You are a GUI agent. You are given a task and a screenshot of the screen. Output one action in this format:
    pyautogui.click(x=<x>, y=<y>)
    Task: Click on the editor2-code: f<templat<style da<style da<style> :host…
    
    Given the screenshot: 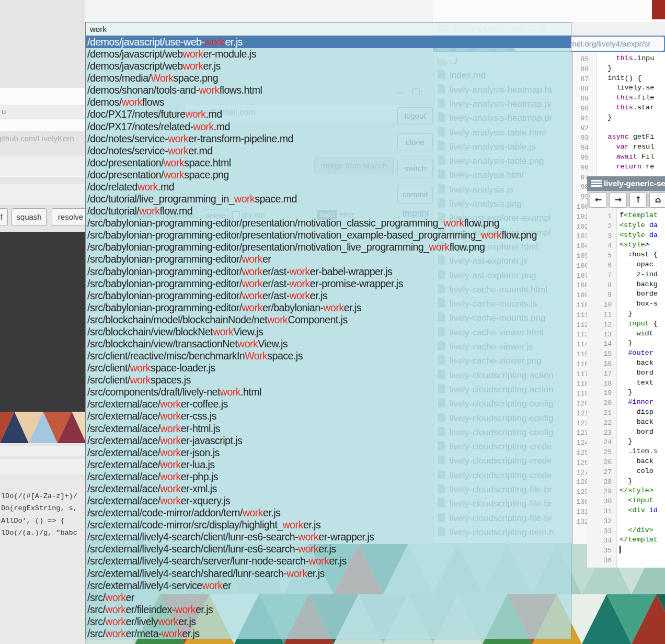 What is the action you would take?
    pyautogui.click(x=641, y=388)
    